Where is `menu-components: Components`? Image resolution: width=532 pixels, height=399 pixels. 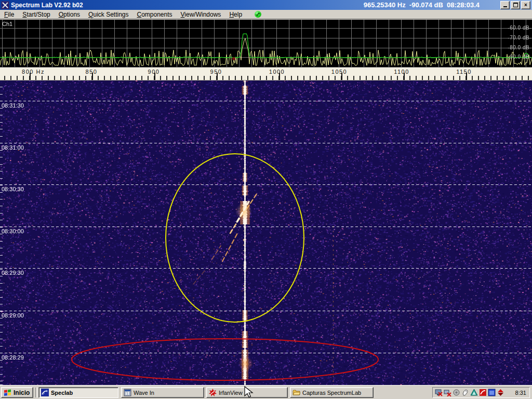
menu-components: Components is located at coordinates (155, 15).